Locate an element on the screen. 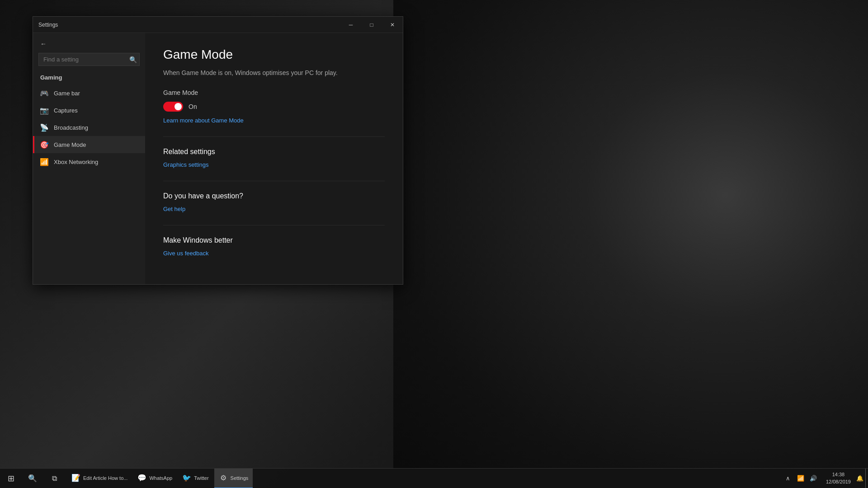 The image size is (868, 488). clock-date: 12/08/2019 is located at coordinates (838, 482).